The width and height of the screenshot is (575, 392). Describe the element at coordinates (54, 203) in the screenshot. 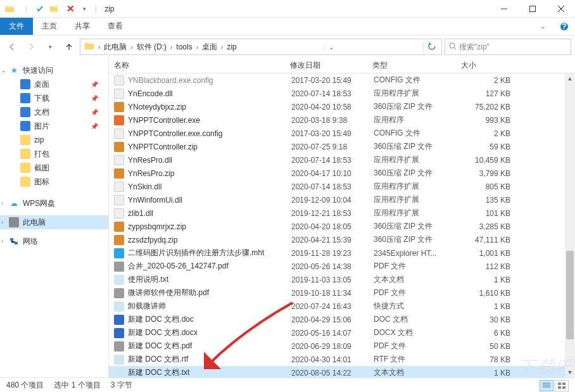

I see `sidebar-wps: › ☁ WPS网盘` at that location.